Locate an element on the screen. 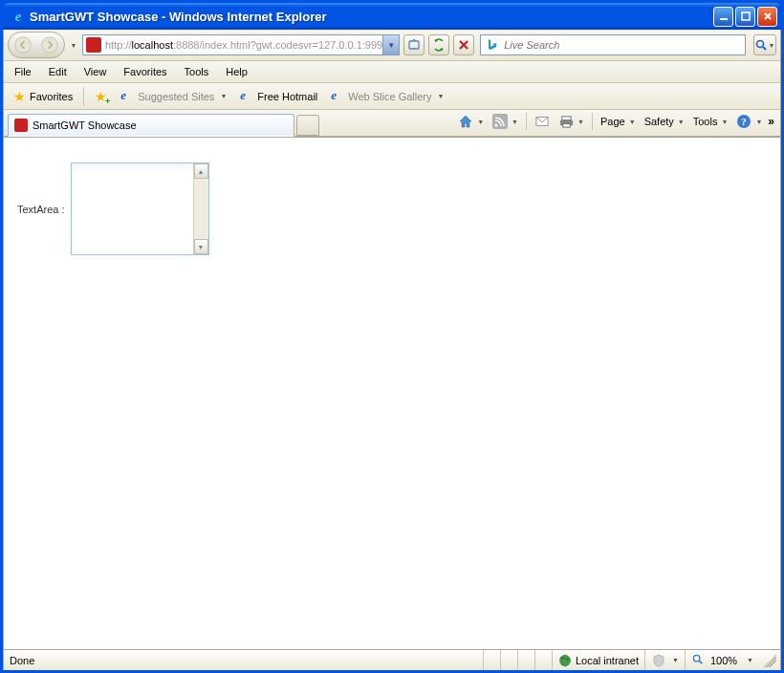 Image resolution: width=784 pixels, height=673 pixels. home-button: ▼ is located at coordinates (470, 121).